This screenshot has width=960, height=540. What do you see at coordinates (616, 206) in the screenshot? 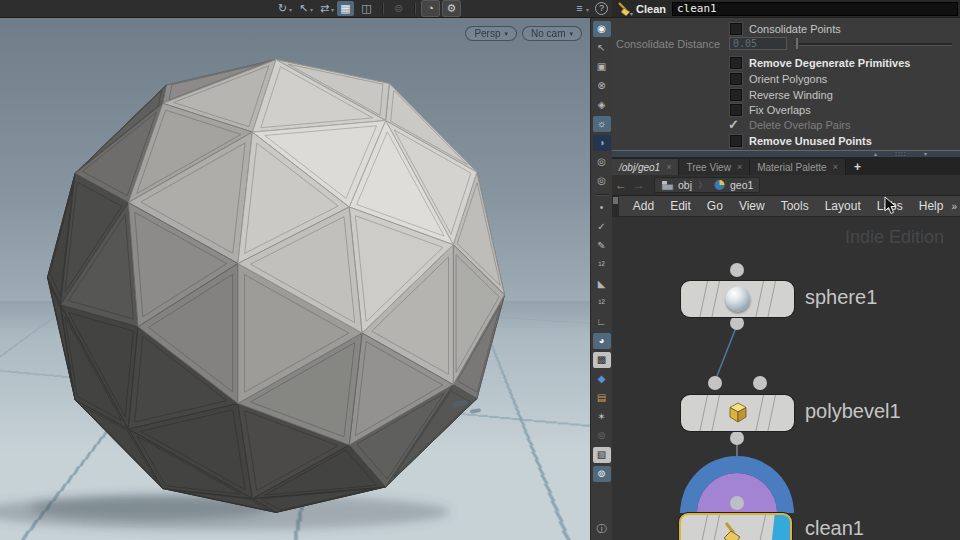
I see `pane-grip` at bounding box center [616, 206].